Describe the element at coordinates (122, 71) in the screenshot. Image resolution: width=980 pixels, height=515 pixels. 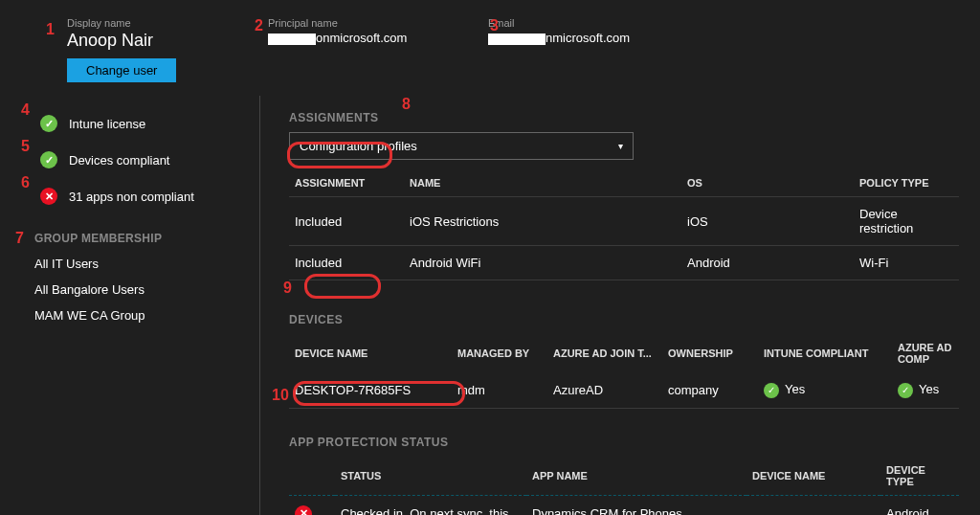
I see `change-user-button: Change user` at that location.